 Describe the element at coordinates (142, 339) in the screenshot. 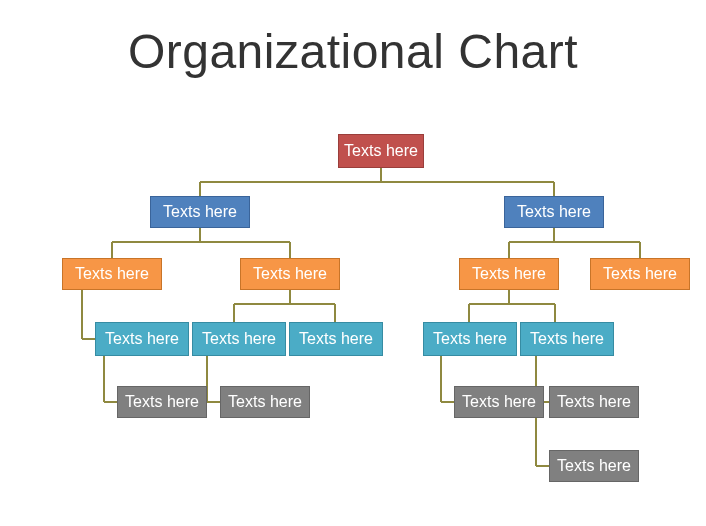

I see `node-l4a: Texts here` at that location.